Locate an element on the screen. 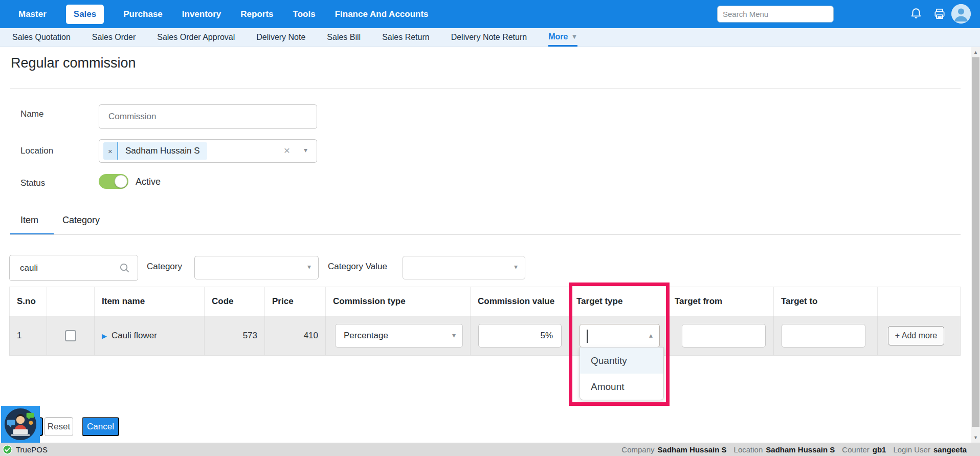 The image size is (980, 456). commission-type-select: Percentage ▾ is located at coordinates (399, 336).